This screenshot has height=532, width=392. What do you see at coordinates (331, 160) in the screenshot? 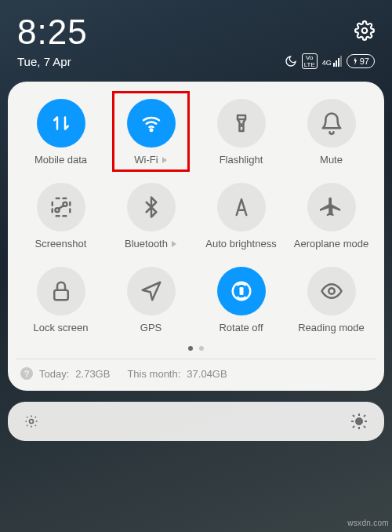
I see `tile-label-mute: Mute` at bounding box center [331, 160].